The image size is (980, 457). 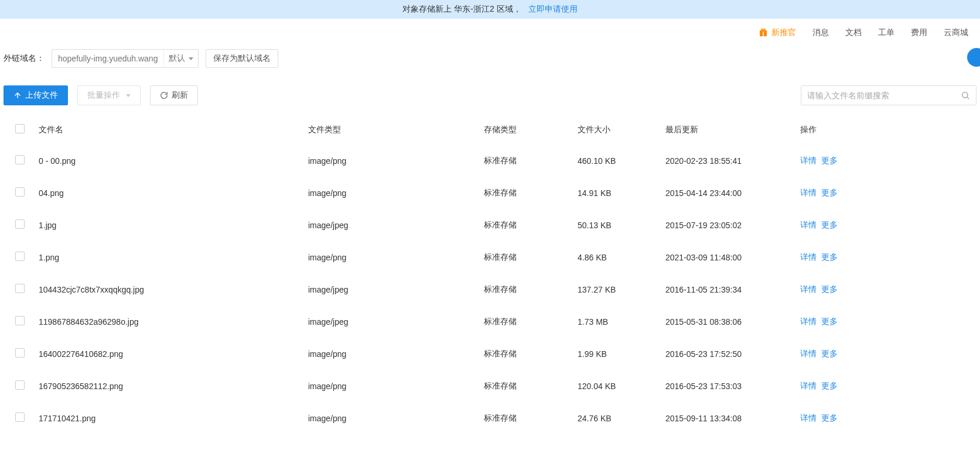 What do you see at coordinates (125, 59) in the screenshot?
I see `domain-selector: hopefully-img.yueduh.wang 默认` at bounding box center [125, 59].